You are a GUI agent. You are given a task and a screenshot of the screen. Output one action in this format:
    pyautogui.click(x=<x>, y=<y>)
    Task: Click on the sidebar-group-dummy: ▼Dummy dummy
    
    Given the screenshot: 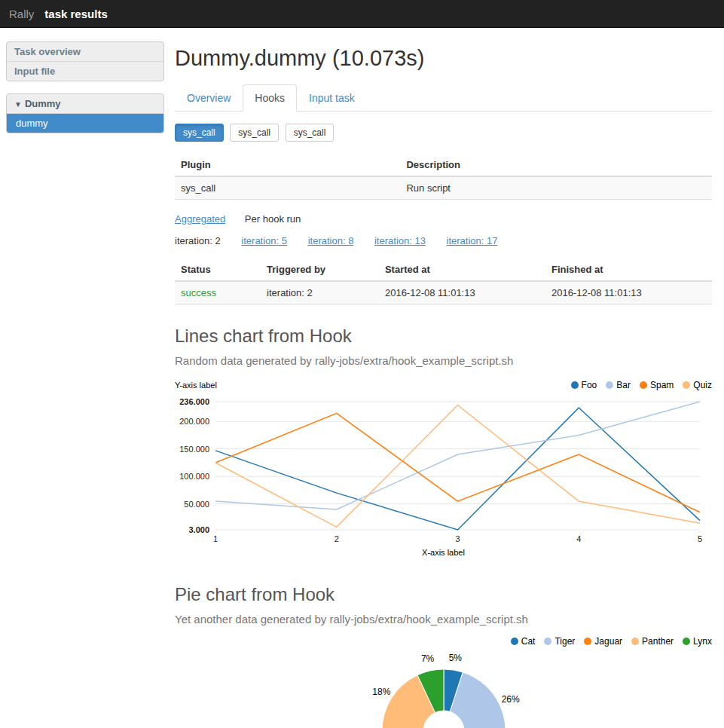 What is the action you would take?
    pyautogui.click(x=85, y=113)
    